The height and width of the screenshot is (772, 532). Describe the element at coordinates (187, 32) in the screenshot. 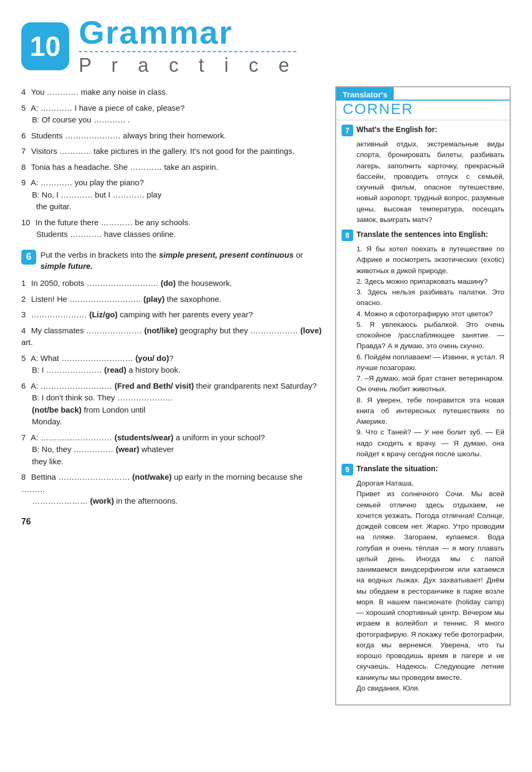

I see `title-grammar: Grammar` at that location.